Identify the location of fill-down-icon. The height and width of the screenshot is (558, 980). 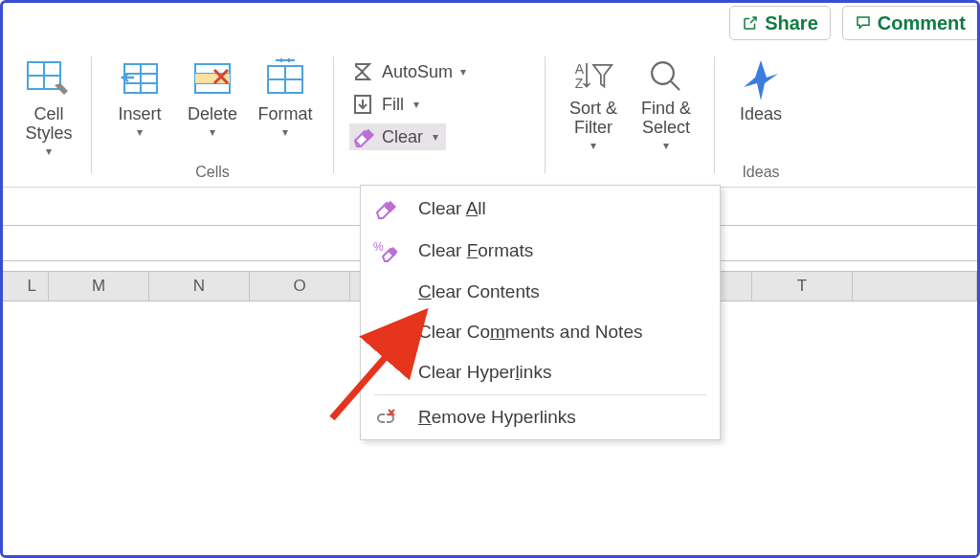
(363, 104).